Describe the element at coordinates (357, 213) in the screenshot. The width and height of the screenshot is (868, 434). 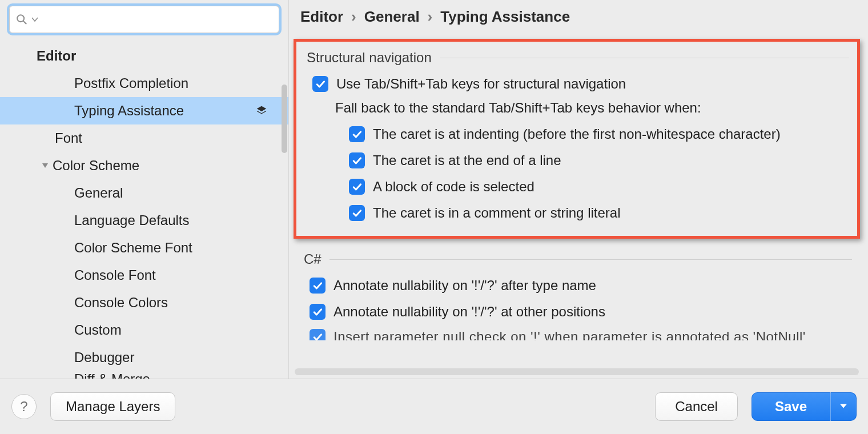
I see `checkbox-caret-in-comment` at that location.